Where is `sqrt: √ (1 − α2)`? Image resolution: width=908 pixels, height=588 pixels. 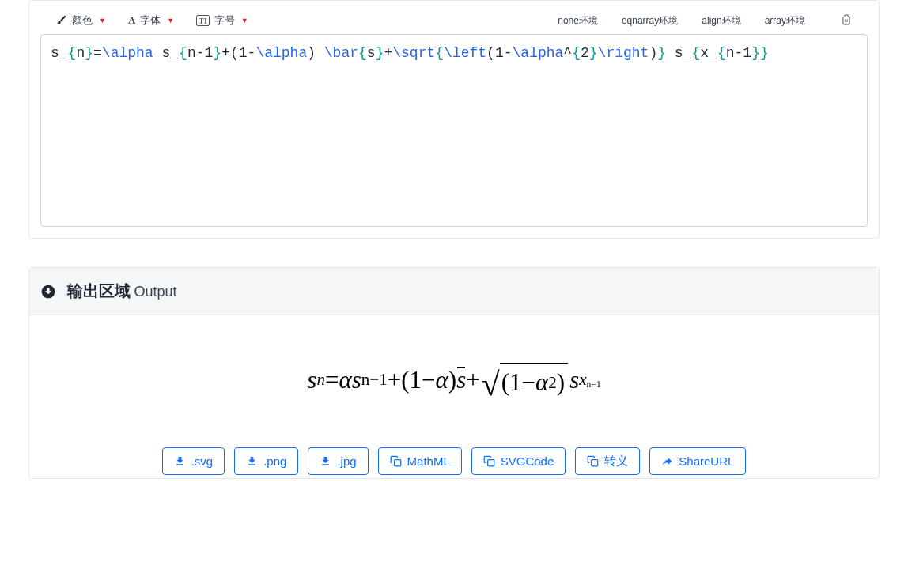
sqrt: √ (1 − α2) is located at coordinates (525, 379).